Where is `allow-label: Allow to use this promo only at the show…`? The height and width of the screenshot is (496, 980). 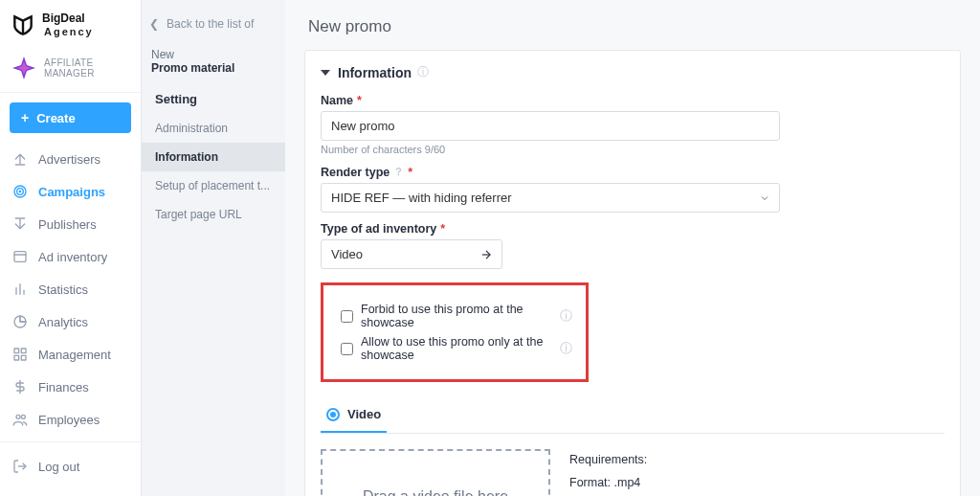
allow-label: Allow to use this promo only at the show… is located at coordinates (457, 349).